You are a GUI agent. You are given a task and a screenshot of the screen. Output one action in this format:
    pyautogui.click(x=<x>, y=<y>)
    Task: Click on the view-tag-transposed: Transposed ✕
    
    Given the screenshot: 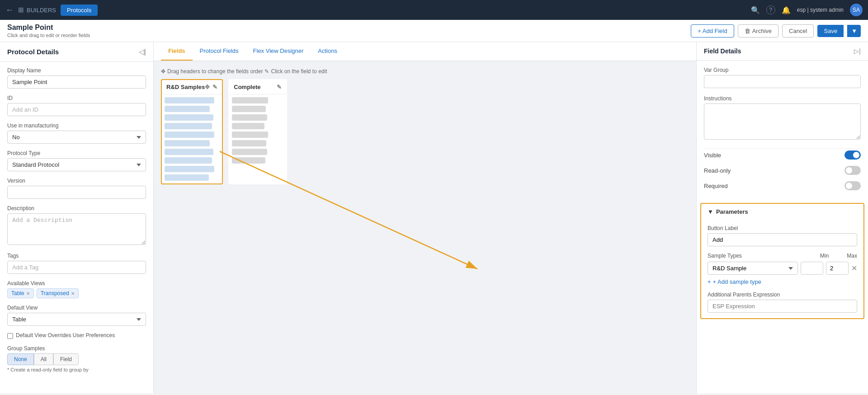 What is the action you would take?
    pyautogui.click(x=58, y=293)
    